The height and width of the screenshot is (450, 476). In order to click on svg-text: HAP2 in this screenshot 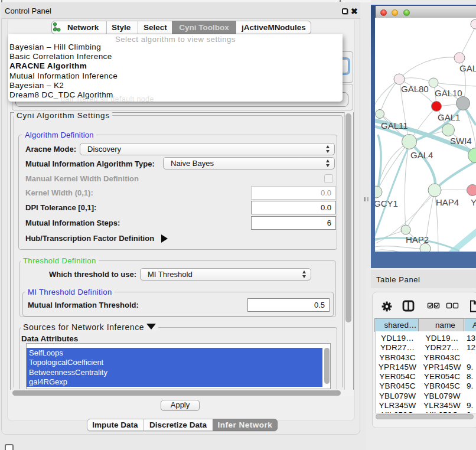, I will do `click(417, 240)`.